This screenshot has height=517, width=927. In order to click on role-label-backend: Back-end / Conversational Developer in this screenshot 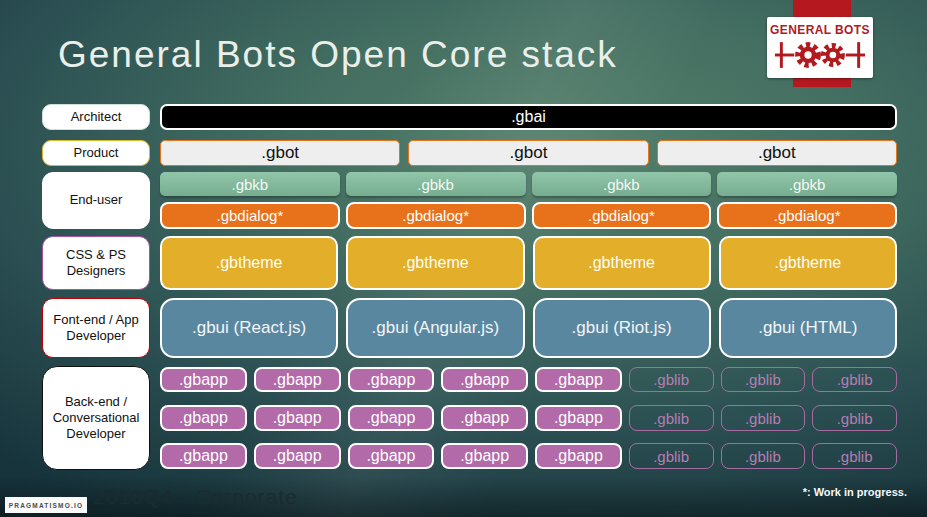, I will do `click(96, 418)`.